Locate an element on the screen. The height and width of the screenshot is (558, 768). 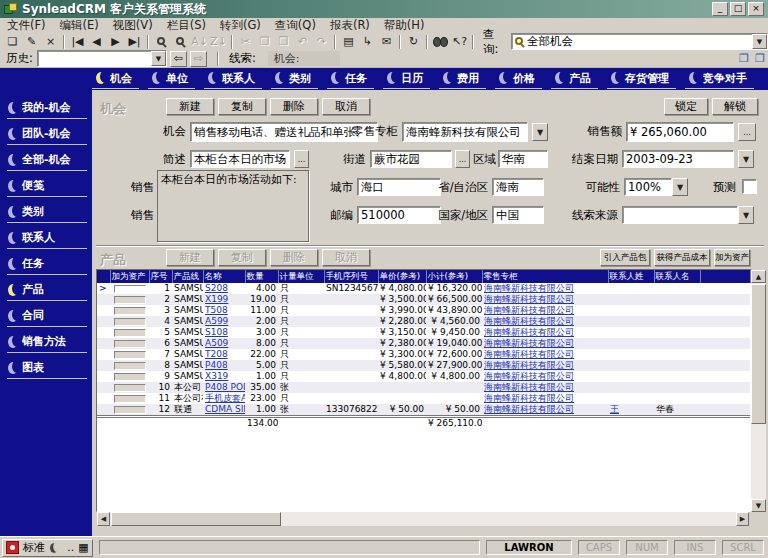
opportunity-copy-button: 复制 is located at coordinates (242, 106).